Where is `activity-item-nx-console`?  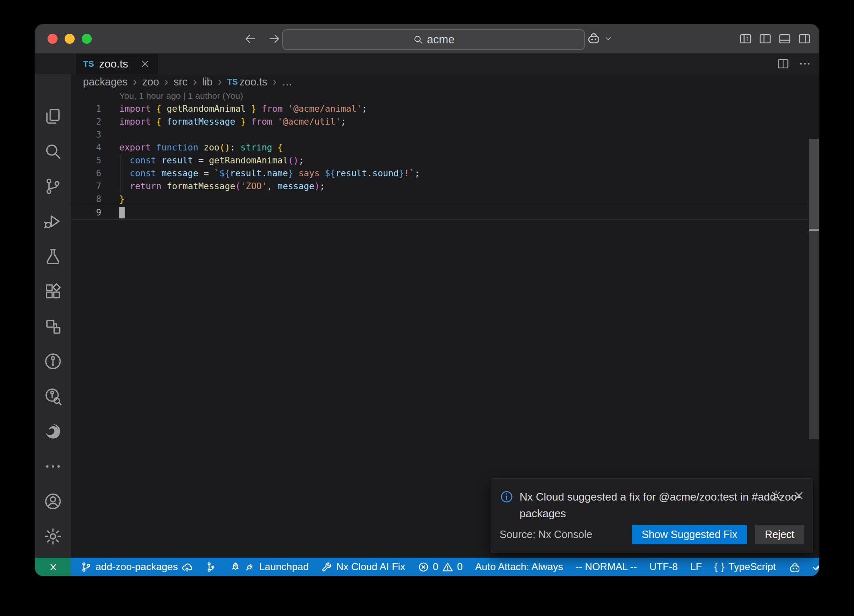
activity-item-nx-console is located at coordinates (53, 326).